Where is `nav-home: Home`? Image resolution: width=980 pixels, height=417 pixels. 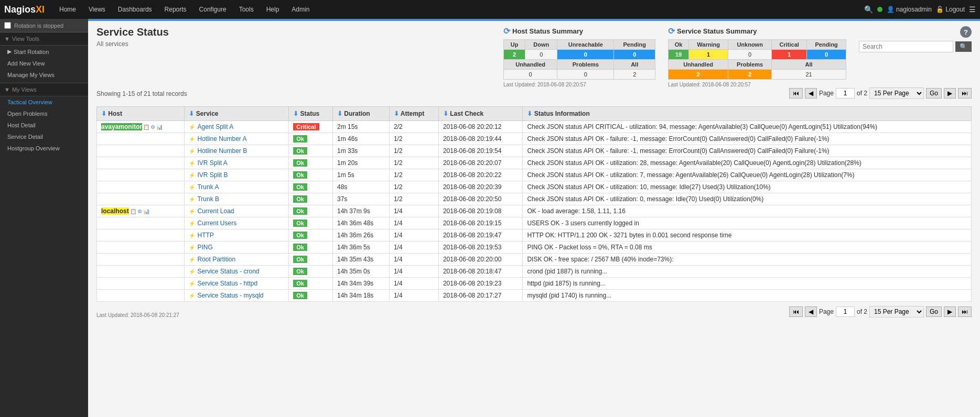
nav-home: Home is located at coordinates (68, 9).